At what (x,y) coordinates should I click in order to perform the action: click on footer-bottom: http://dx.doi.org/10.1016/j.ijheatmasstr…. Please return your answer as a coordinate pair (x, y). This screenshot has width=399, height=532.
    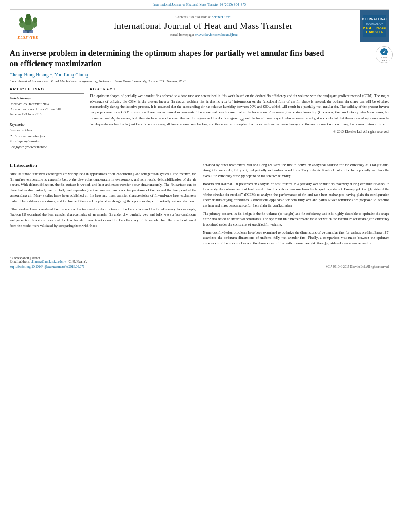
    Looking at the image, I should click on (200, 267).